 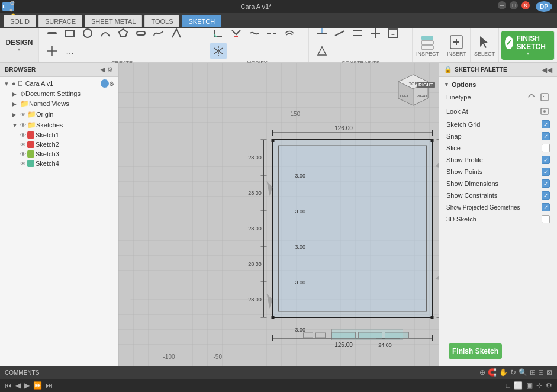 What do you see at coordinates (59, 125) in the screenshot?
I see `tree-item-sketches: ▼ 👁 📁 Sketches` at bounding box center [59, 125].